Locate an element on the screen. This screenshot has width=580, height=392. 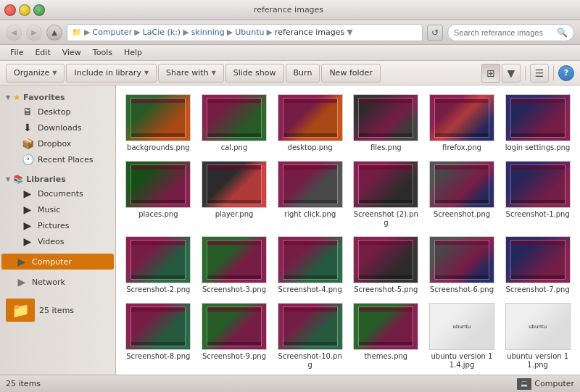
view-dropdown-button: ▼ is located at coordinates (511, 73).